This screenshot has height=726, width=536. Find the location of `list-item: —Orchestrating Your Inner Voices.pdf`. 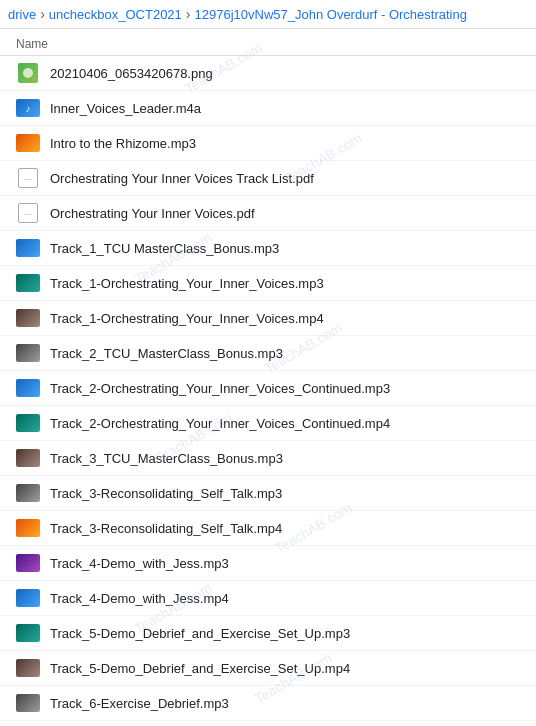

list-item: —Orchestrating Your Inner Voices.pdf is located at coordinates (268, 214).